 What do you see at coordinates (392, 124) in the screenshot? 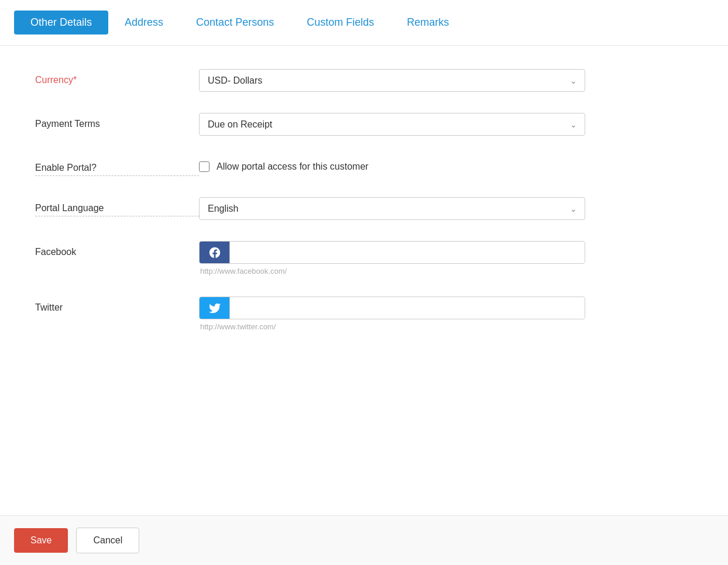
I see `payment-terms-select-wrapper: Due on Receipt Net 15 Net 30 Net 45 Net …` at bounding box center [392, 124].